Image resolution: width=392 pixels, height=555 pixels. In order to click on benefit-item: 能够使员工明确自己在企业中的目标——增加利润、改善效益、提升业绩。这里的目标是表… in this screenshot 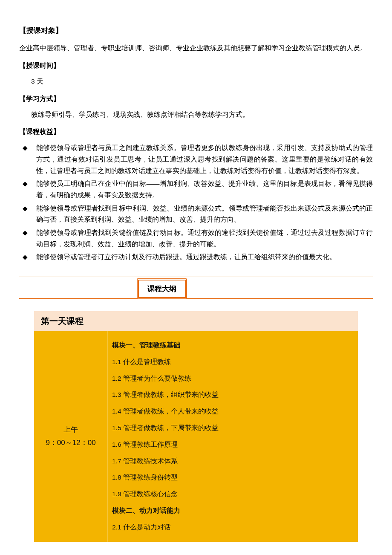, I will do `click(196, 189)`.